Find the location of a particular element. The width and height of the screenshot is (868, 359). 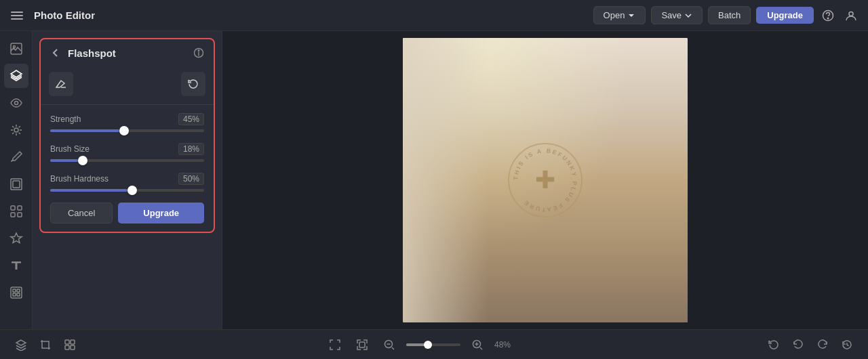

zoom-out-button is located at coordinates (389, 345).